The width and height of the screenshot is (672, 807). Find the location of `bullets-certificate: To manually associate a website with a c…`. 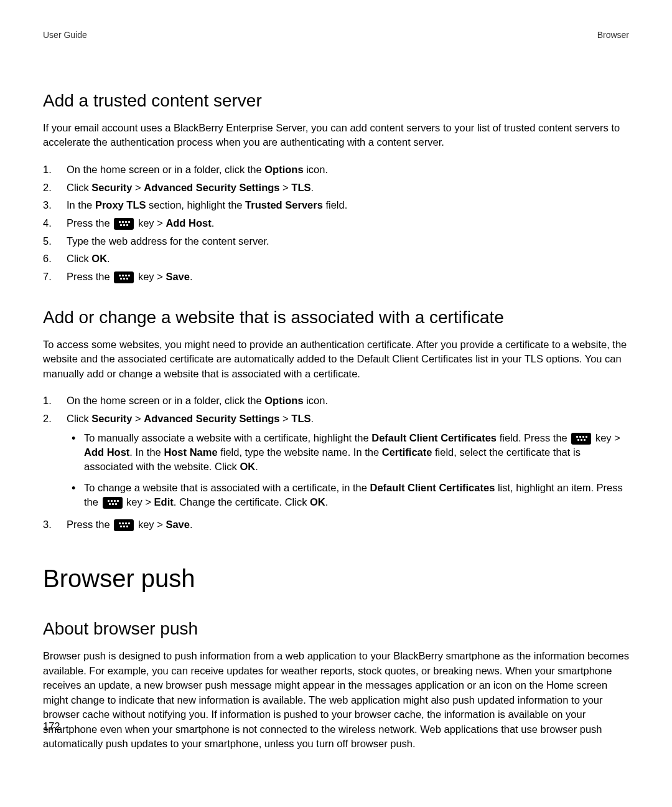

bullets-certificate: To manually associate a website with a c… is located at coordinates (348, 471).